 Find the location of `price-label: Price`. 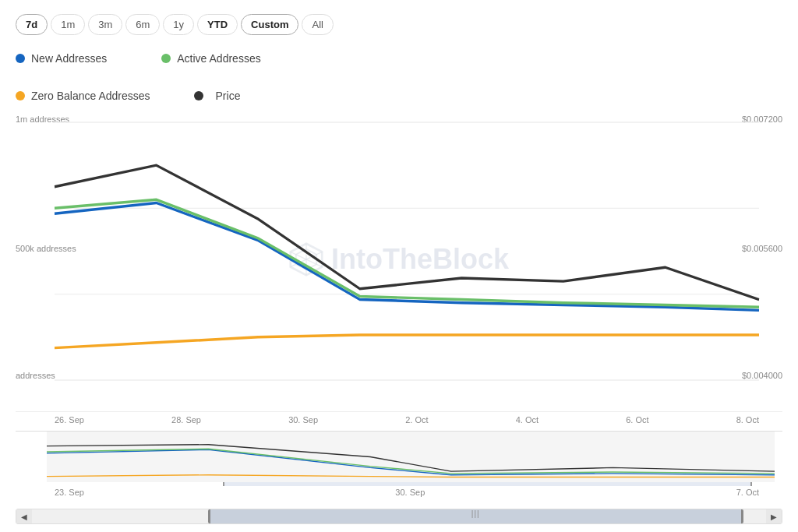

price-label: Price is located at coordinates (228, 96).